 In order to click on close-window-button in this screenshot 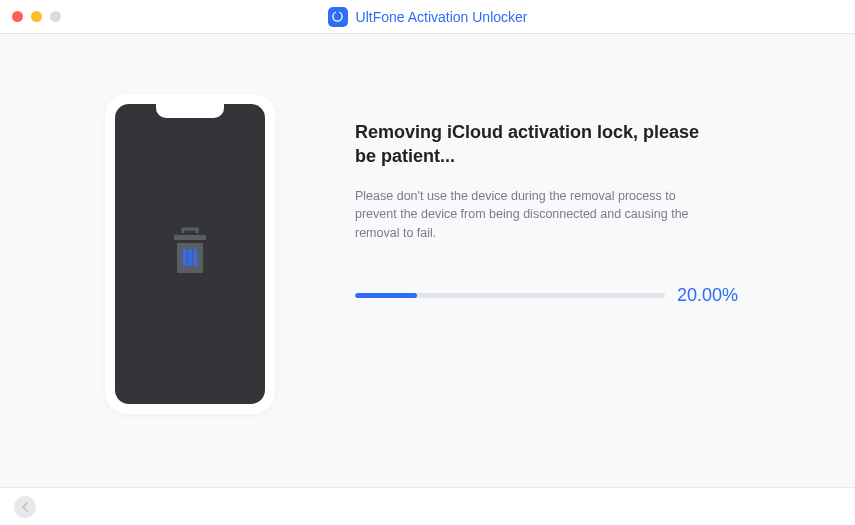, I will do `click(18, 16)`.